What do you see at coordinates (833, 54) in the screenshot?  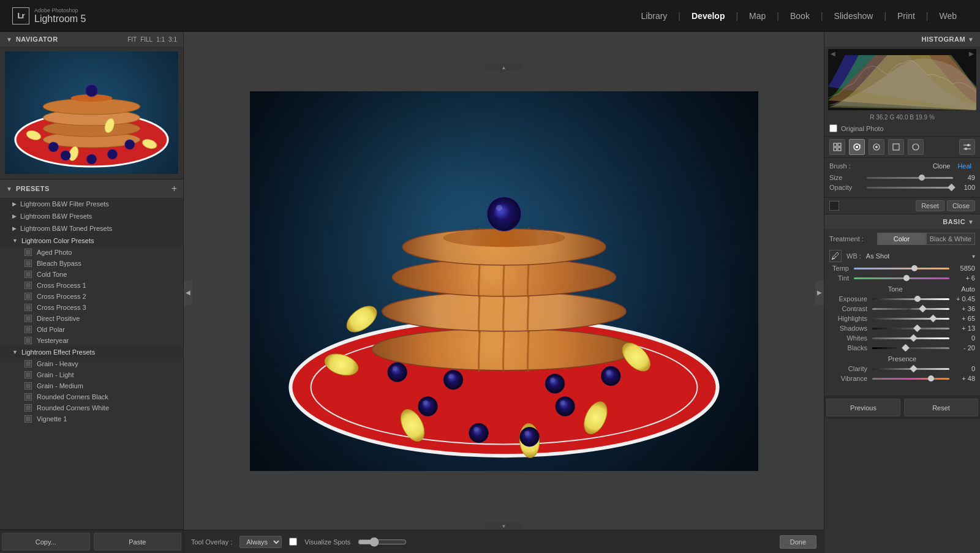 I see `histogram-left-arrow: ◀` at bounding box center [833, 54].